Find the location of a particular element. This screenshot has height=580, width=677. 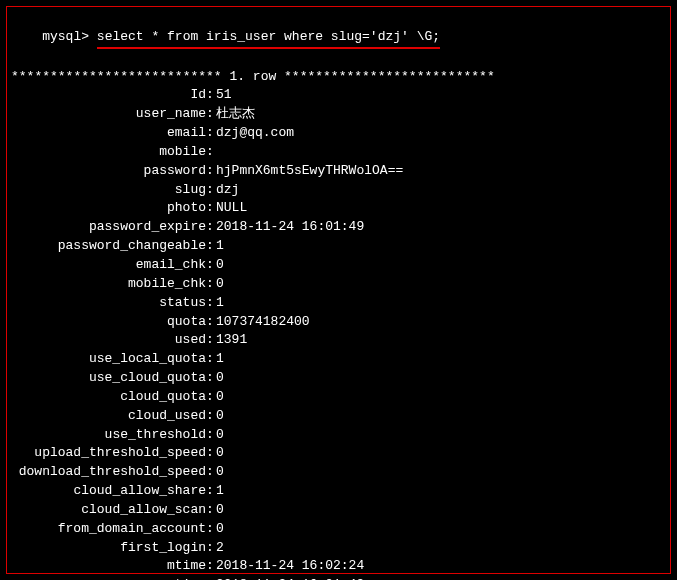

field-label: photo is located at coordinates (108, 208).